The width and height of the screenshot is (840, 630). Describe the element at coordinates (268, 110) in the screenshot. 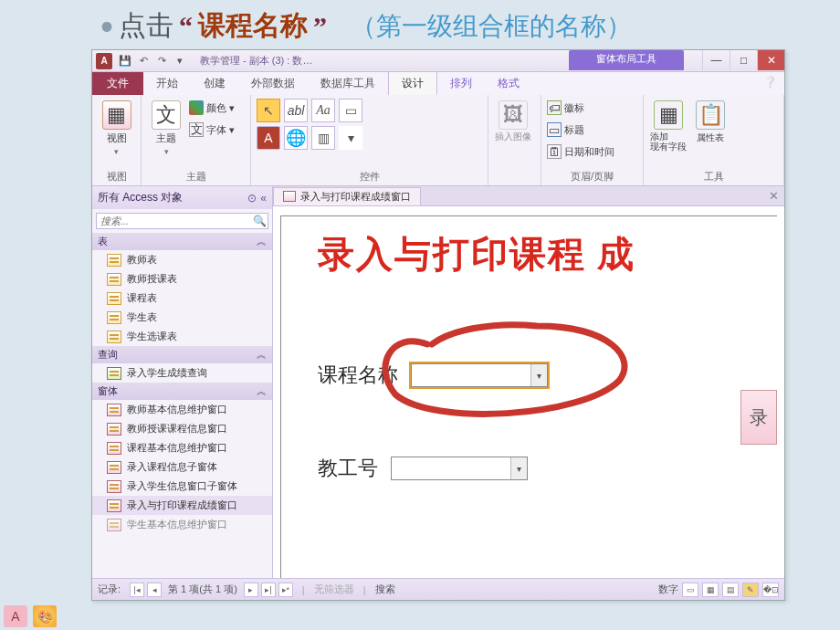

I see `select-tool-icon: ↖` at that location.